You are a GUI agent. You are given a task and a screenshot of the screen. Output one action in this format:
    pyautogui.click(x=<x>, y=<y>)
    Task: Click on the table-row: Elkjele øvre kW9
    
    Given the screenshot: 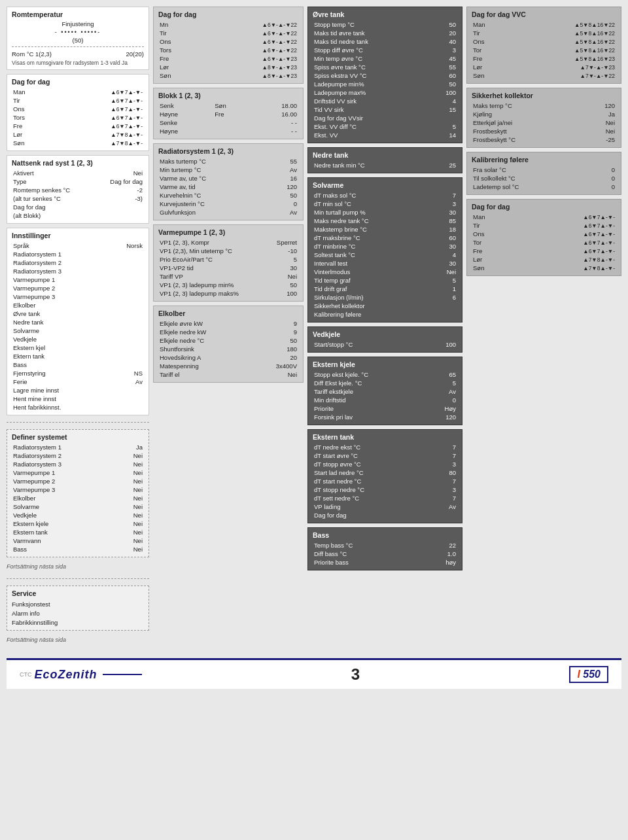 What is the action you would take?
    pyautogui.click(x=228, y=323)
    